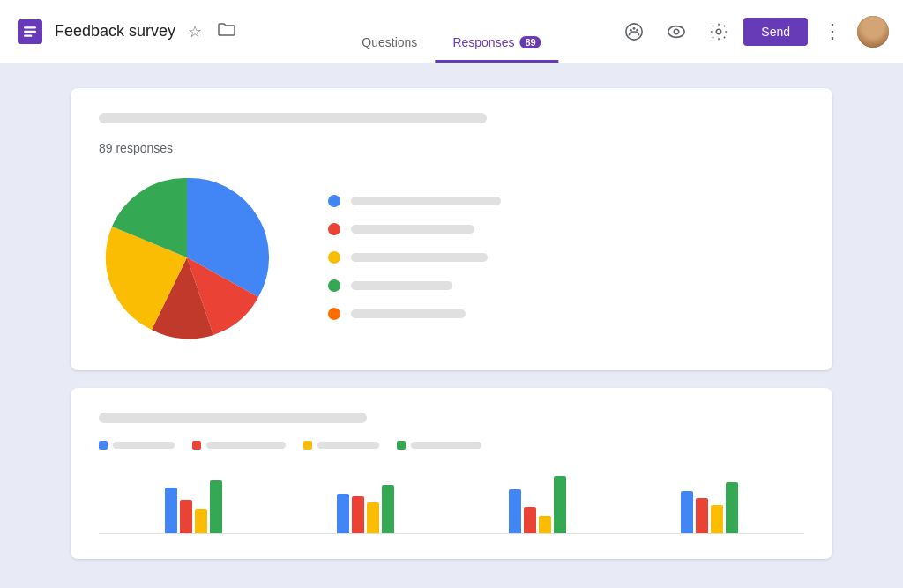 The width and height of the screenshot is (903, 588). What do you see at coordinates (452, 499) in the screenshot?
I see `bar-chart` at bounding box center [452, 499].